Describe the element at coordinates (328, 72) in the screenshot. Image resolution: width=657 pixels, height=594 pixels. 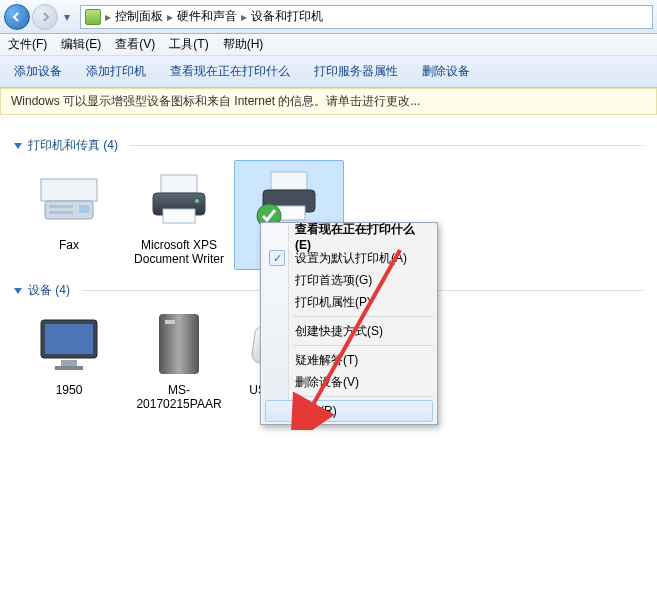
I see `command-bar: 添加设备 添加打印机 查看现在正在打印什么 打印服务器属性 删除设备` at that location.